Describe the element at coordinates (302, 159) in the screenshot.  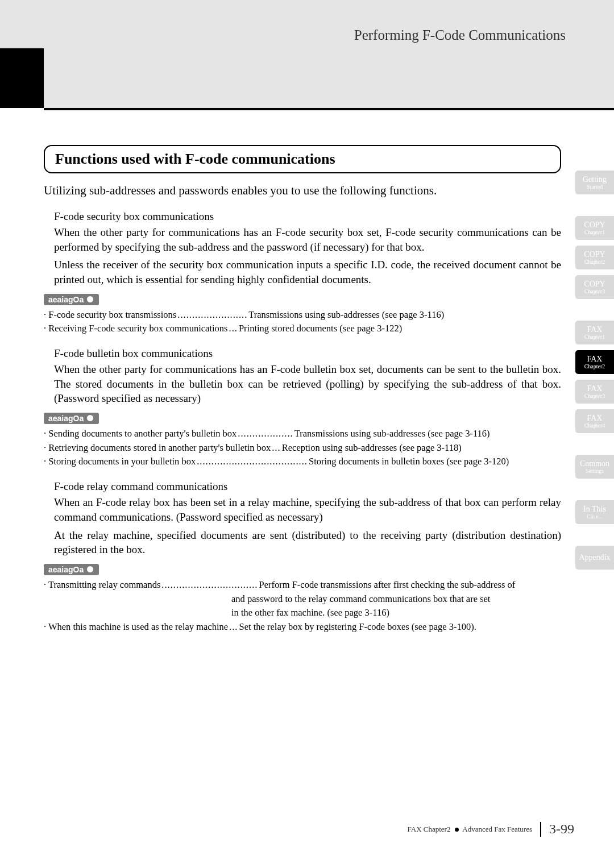
I see `main-heading: Functions used with F-code communication…` at that location.